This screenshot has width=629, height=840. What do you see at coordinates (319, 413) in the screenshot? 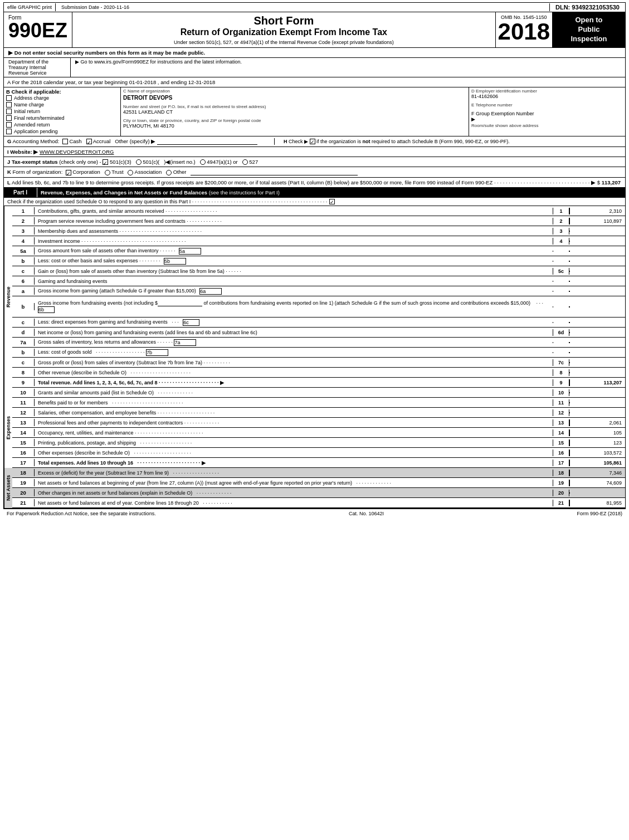
I see `row-12: 12 Salaries, other compensation, and emp…` at bounding box center [319, 413].